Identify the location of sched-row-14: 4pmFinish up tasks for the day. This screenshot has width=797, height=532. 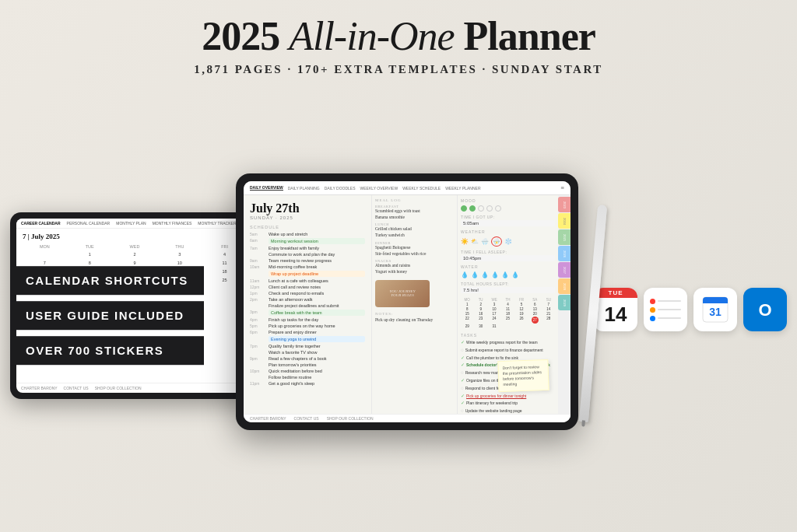
(307, 320).